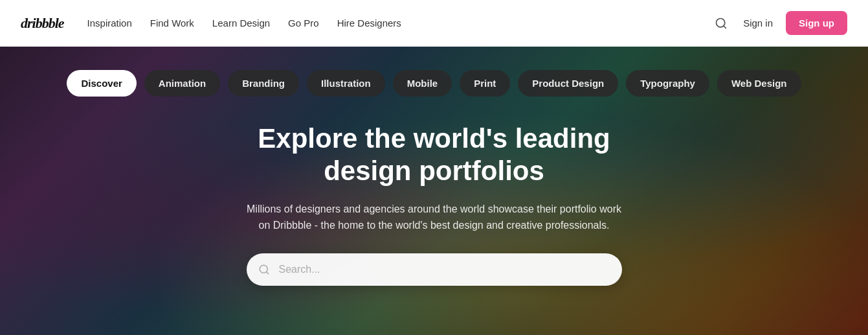 The width and height of the screenshot is (868, 335). Describe the element at coordinates (485, 83) in the screenshot. I see `category-pill-print: Print` at that location.